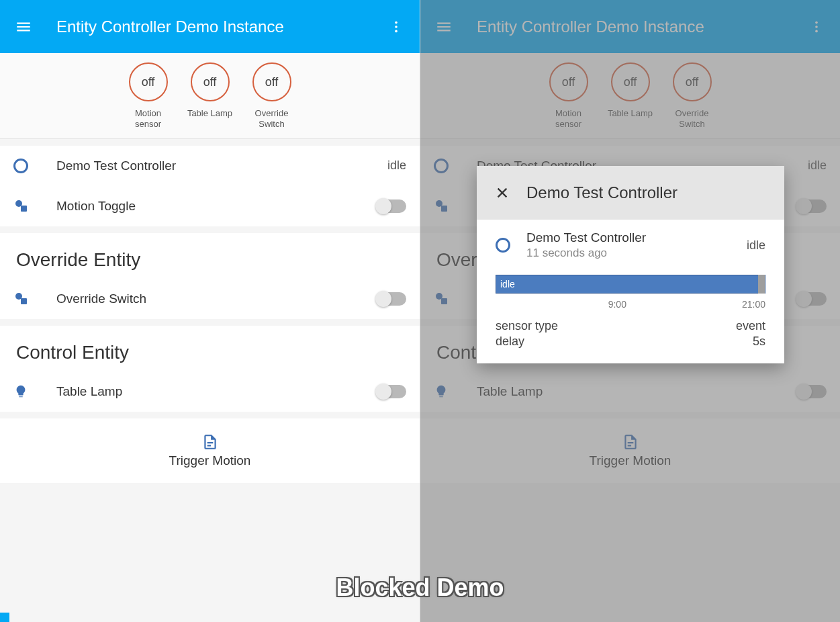  I want to click on controller-name: Demo Test Controller, so click(216, 166).